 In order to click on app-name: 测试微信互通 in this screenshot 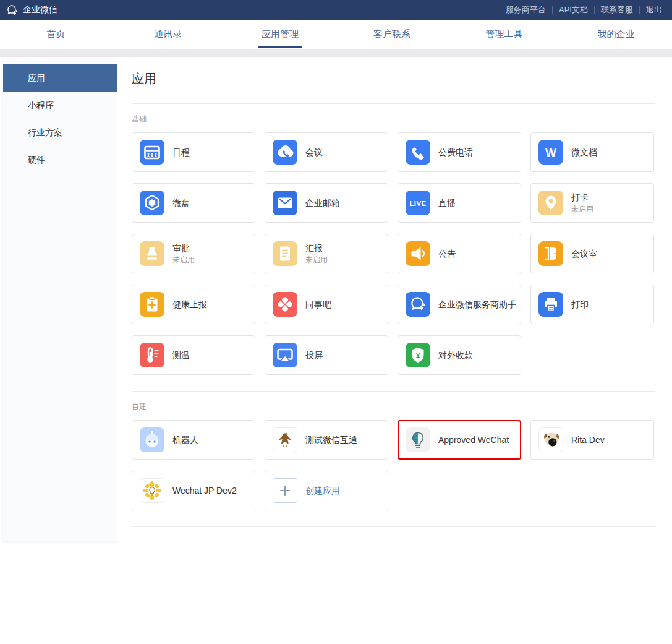, I will do `click(331, 440)`.